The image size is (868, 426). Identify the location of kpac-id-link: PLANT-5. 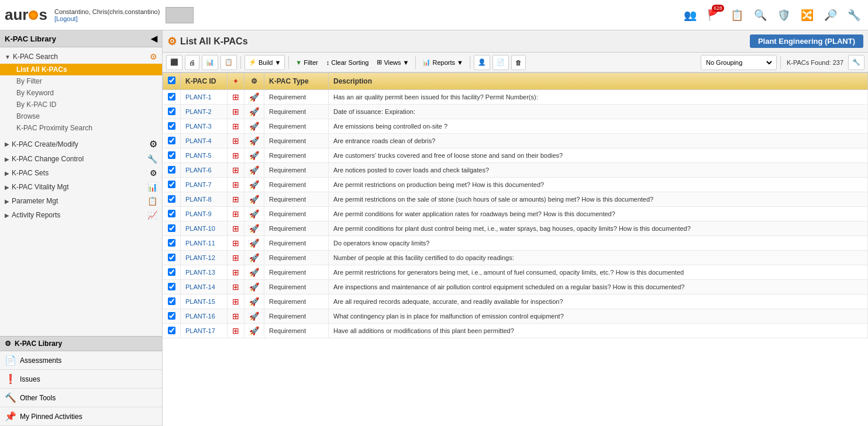
(199, 155).